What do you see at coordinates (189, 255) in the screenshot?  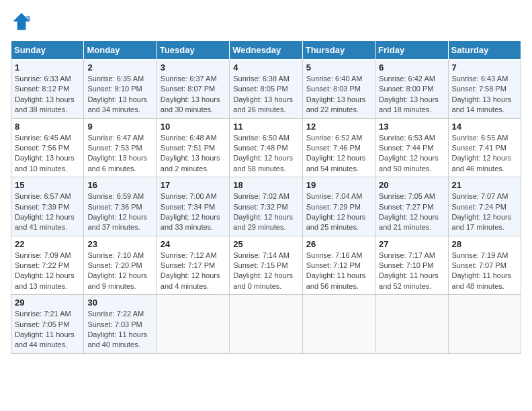 I see `sunrise-line: Sunrise: 7:12 AM` at bounding box center [189, 255].